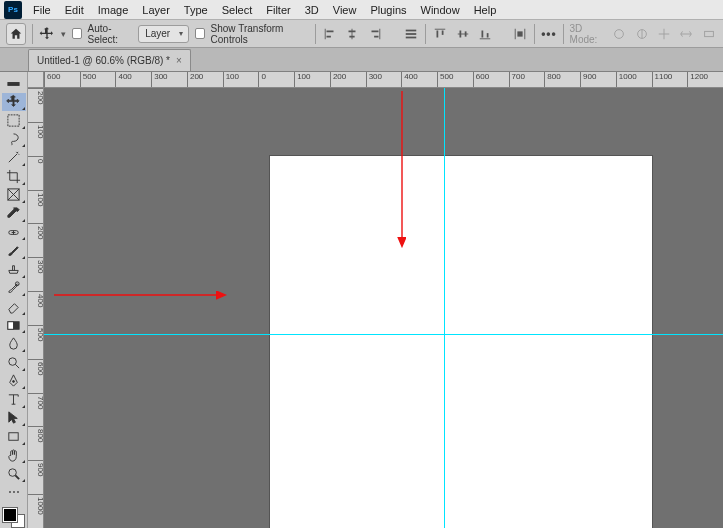  What do you see at coordinates (14, 492) in the screenshot?
I see `edit-toolbar-icon: ⋯` at bounding box center [14, 492].